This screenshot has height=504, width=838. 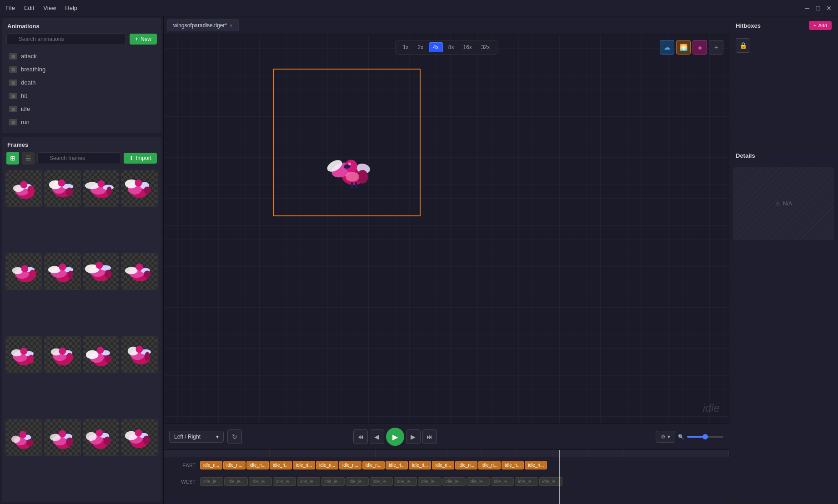 What do you see at coordinates (700, 47) in the screenshot?
I see `view-mode-pink-button: ◈` at bounding box center [700, 47].